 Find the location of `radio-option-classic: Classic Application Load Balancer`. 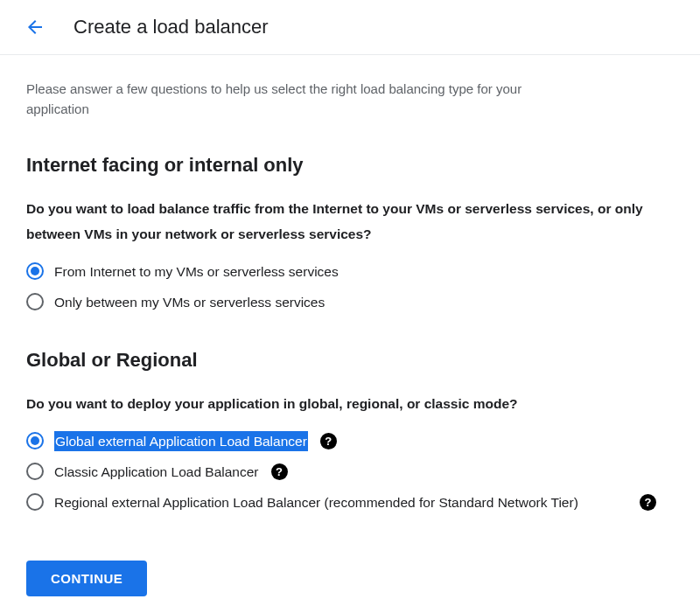

radio-option-classic: Classic Application Load Balancer is located at coordinates (143, 472).